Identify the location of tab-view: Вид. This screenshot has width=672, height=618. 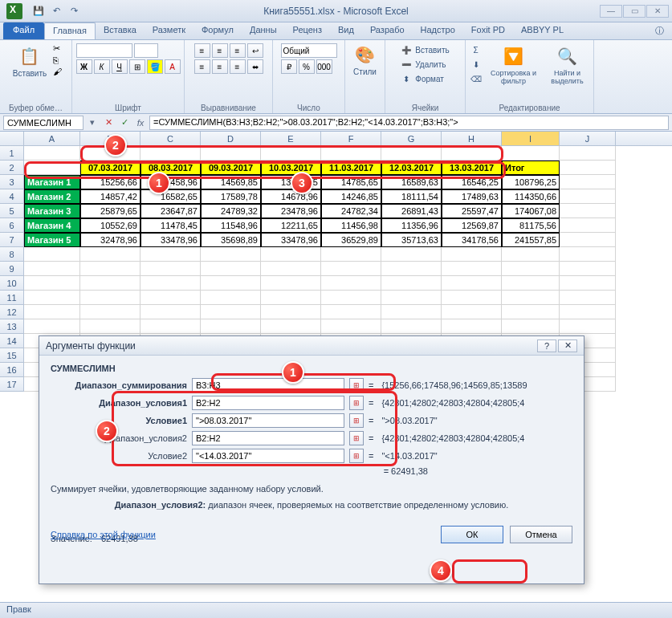
(346, 30).